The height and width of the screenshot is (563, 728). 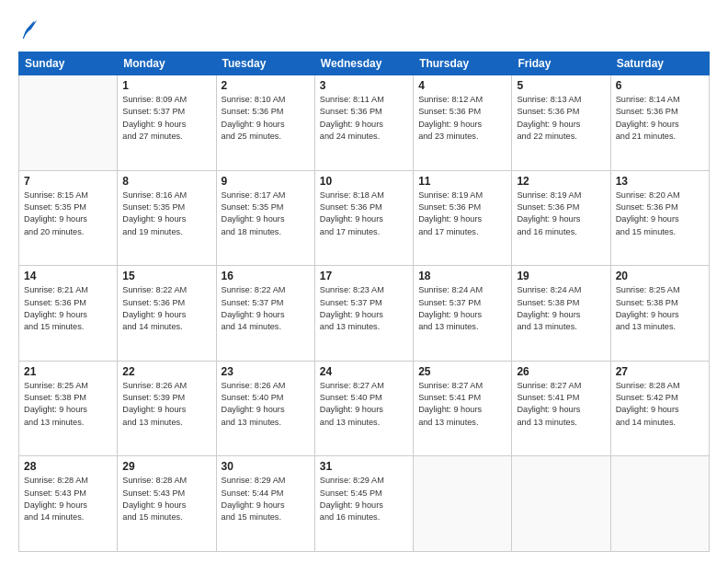 What do you see at coordinates (561, 118) in the screenshot?
I see `day-info: Sunrise: 8:13 AM Sunset: 5:36 PM Dayligh…` at bounding box center [561, 118].